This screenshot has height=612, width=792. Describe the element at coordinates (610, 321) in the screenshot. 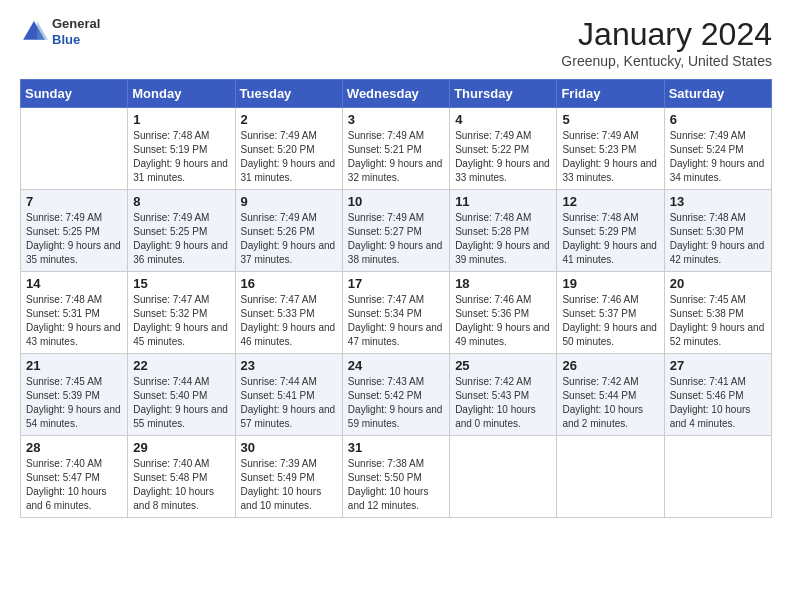

I see `cell-info: Sunrise: 7:46 AM Sunset: 5:37 PM Dayligh…` at that location.